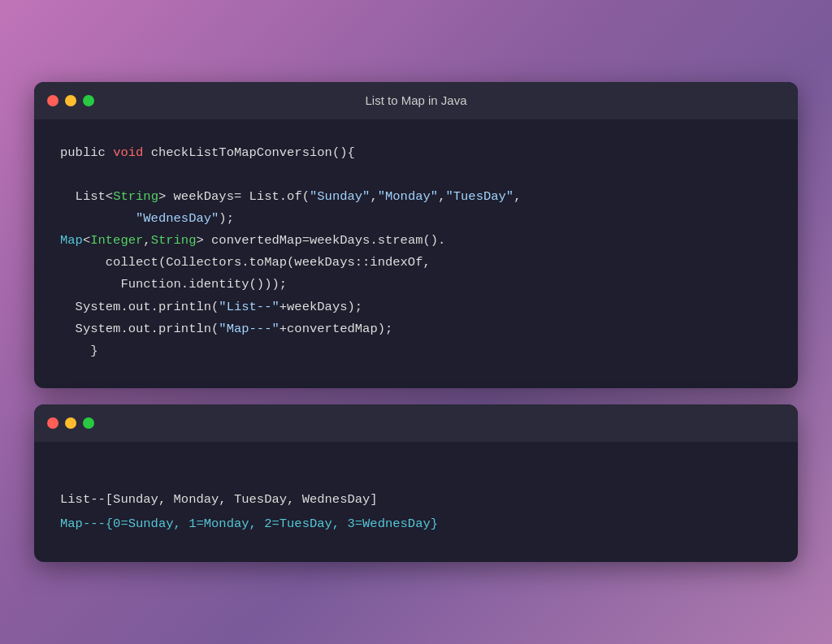  What do you see at coordinates (71, 101) in the screenshot?
I see `traffic-lights` at bounding box center [71, 101].